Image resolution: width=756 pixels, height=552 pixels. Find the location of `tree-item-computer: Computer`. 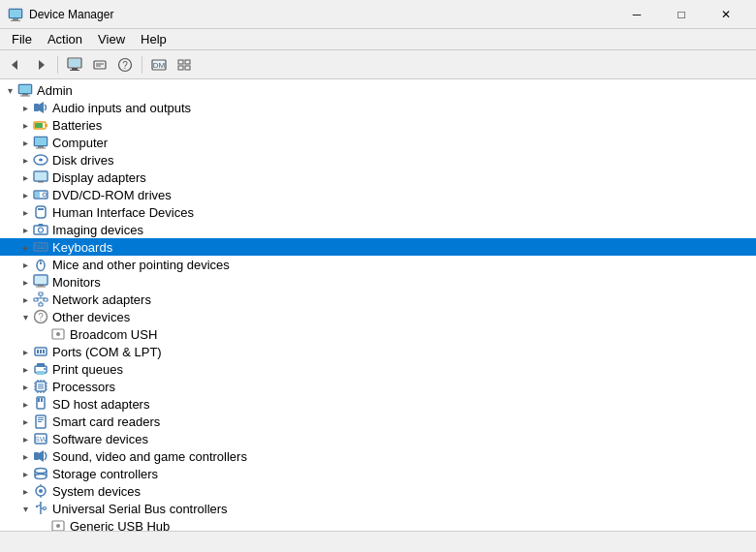

tree-item-computer: Computer is located at coordinates (378, 142).